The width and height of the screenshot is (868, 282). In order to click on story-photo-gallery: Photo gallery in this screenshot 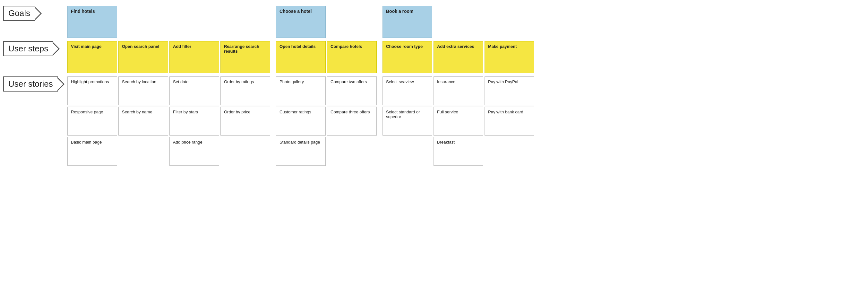, I will do `click(301, 91)`.